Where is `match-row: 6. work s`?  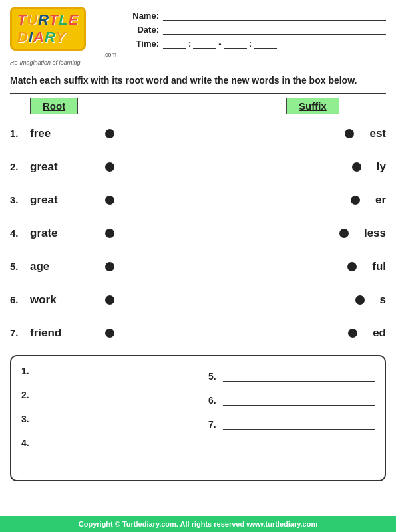
match-row: 6. work s is located at coordinates (198, 300).